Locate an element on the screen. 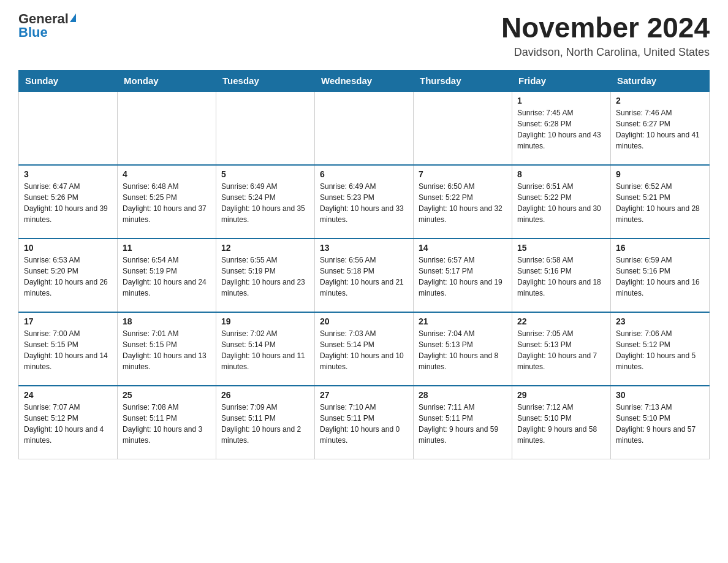  calendar-cell: 1Sunrise: 7:45 AMSunset: 6:28 PMDaylight… is located at coordinates (561, 128).